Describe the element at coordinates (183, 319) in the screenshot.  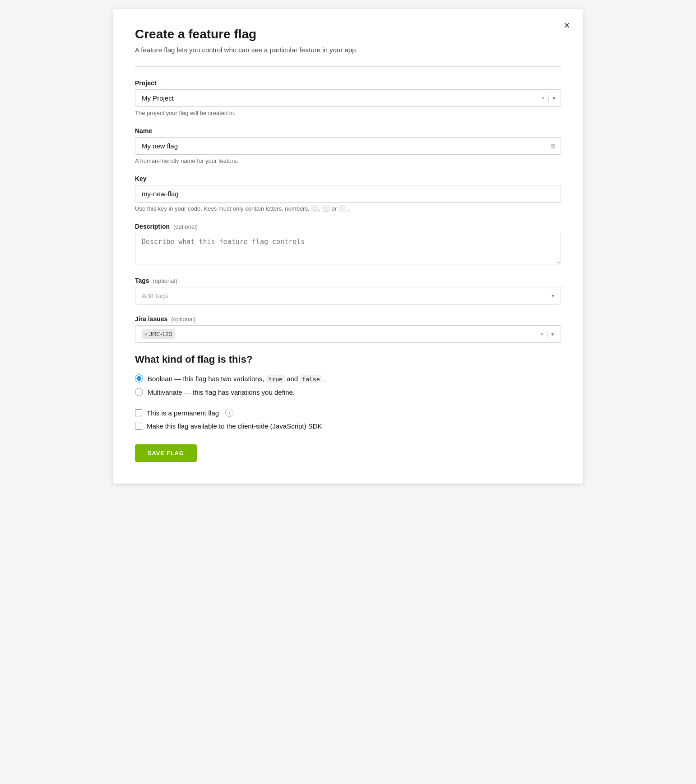
I see `jira-optional: (optional)` at that location.